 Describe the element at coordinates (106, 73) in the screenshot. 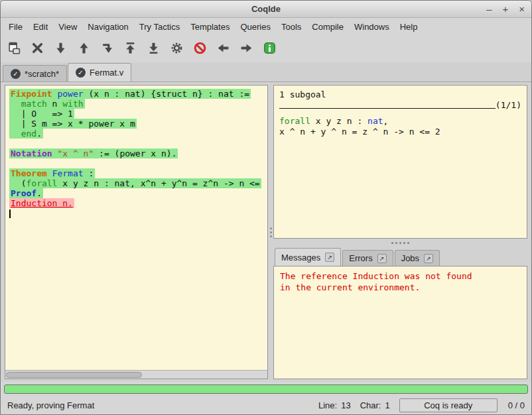

I see `tab-label: Fermat.v` at that location.